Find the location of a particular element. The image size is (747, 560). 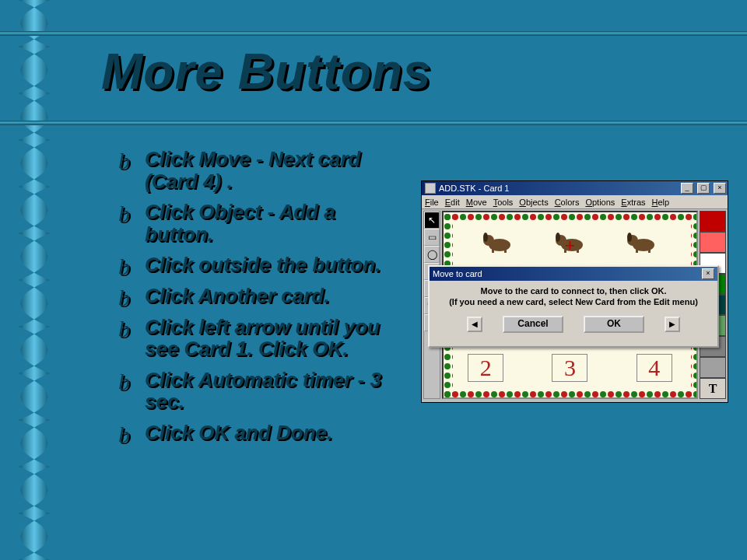

tool-oval: ◯ is located at coordinates (432, 254).